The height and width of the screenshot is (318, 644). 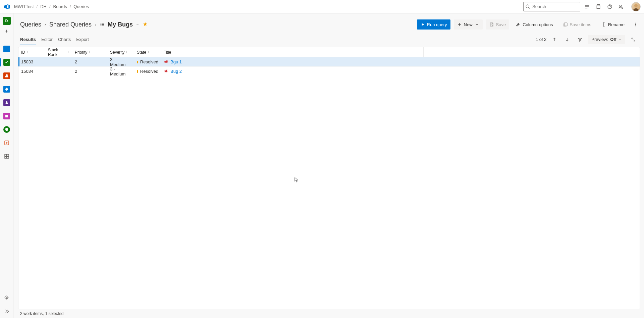 I want to click on add-button: +, so click(x=7, y=31).